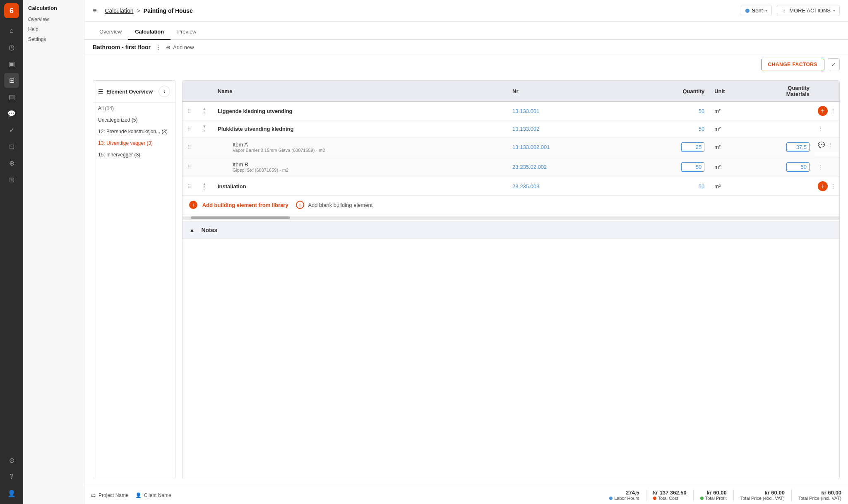 This screenshot has width=848, height=504. What do you see at coordinates (111, 32) in the screenshot?
I see `tab-overview: Overview` at bounding box center [111, 32].